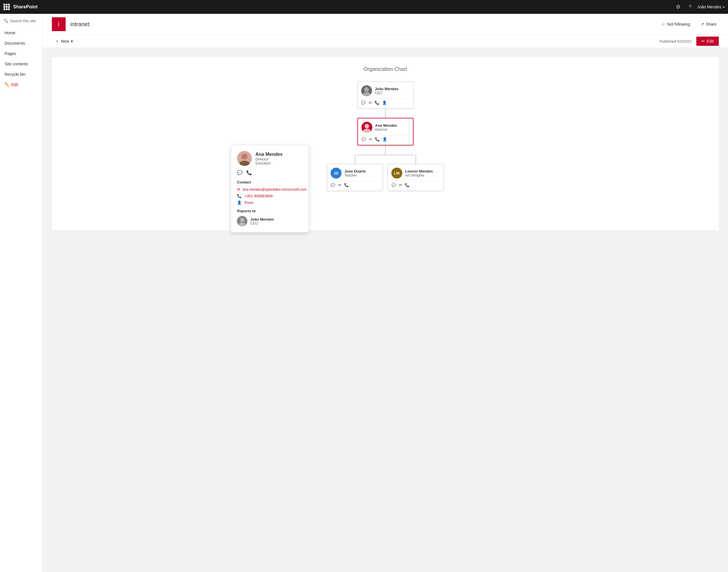 The height and width of the screenshot is (572, 728). Describe the element at coordinates (366, 91) in the screenshot. I see `ceo-avatar` at that location.